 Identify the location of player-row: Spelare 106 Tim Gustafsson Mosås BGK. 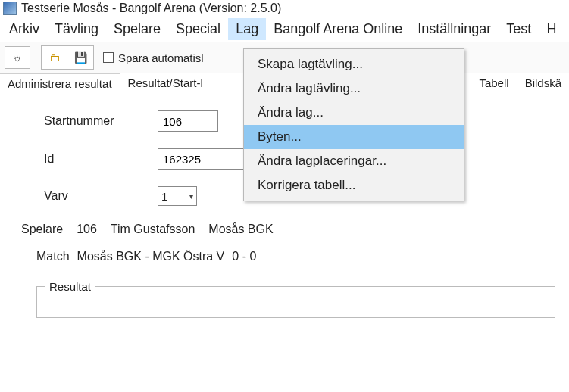
(288, 229).